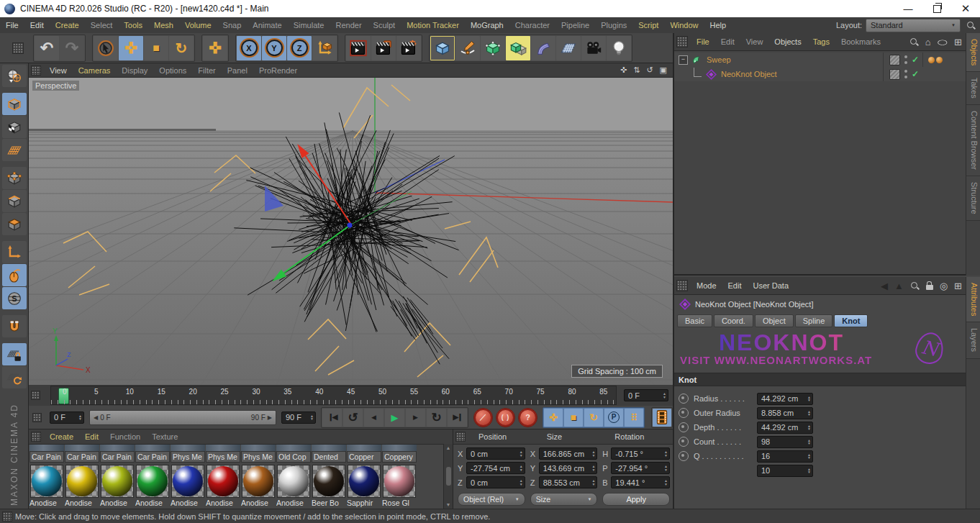 This screenshot has height=523, width=980. I want to click on material-item-copper: Copper, so click(364, 454).